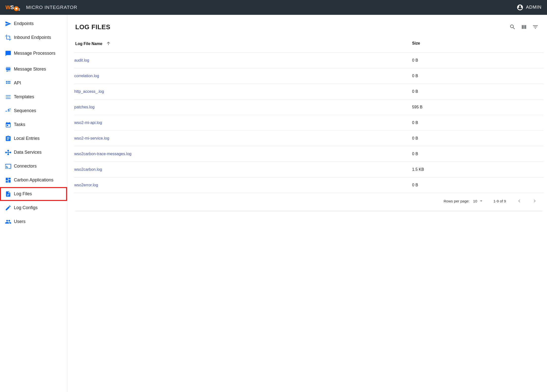  I want to click on log-file-link: audit.log, so click(82, 60).